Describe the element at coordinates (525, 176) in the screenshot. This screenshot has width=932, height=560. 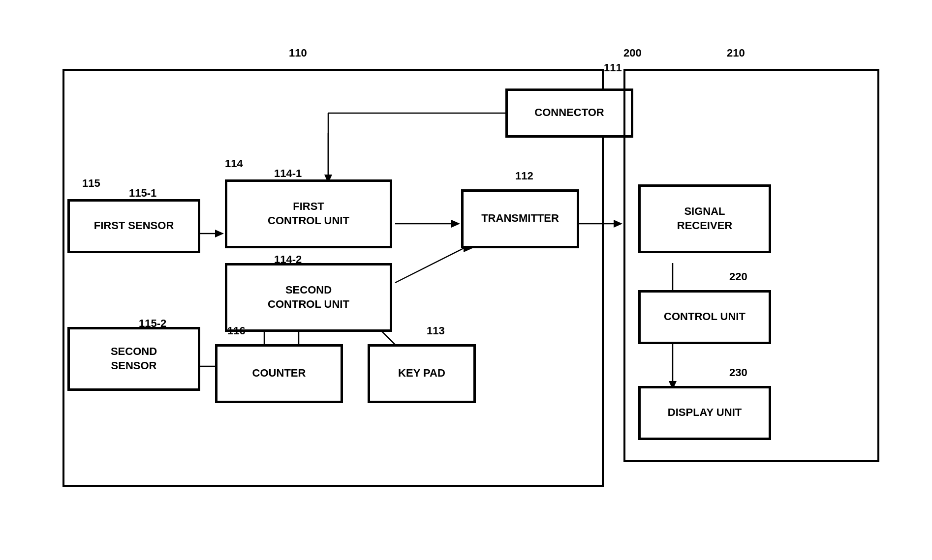
I see `label-112: 112` at that location.